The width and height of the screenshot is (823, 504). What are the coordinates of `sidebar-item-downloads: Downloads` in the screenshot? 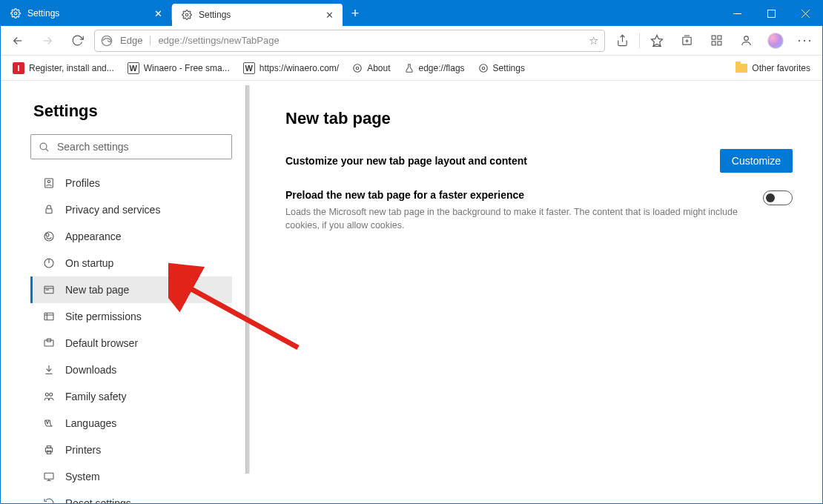 It's located at (131, 370).